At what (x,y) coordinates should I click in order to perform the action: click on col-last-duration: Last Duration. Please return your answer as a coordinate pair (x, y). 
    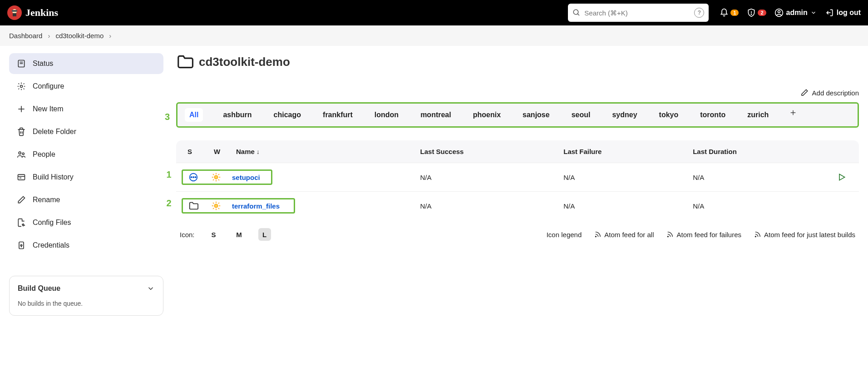
    Looking at the image, I should click on (760, 152).